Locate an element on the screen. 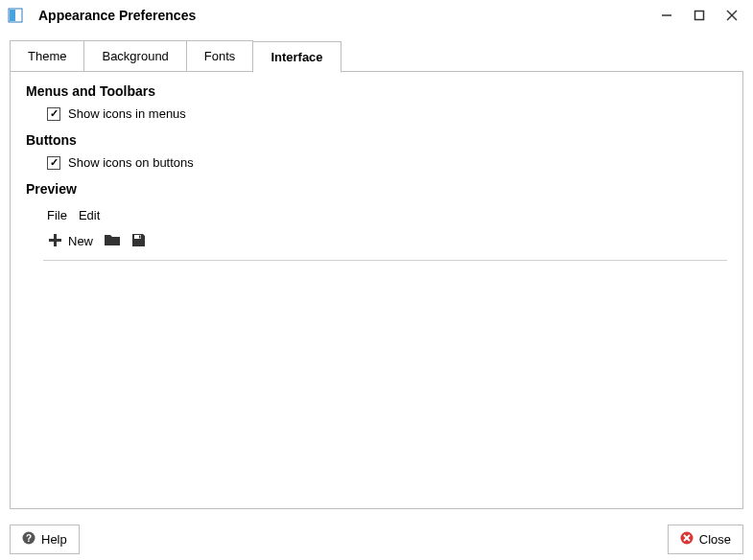  tabstrip: Theme Background Fonts Interface is located at coordinates (376, 56).